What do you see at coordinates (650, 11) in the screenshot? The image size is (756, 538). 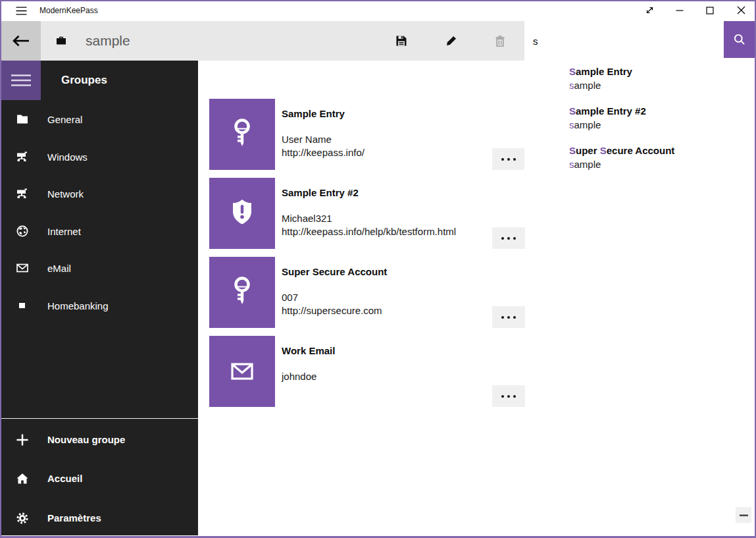 I see `diagonal-resize-icon` at bounding box center [650, 11].